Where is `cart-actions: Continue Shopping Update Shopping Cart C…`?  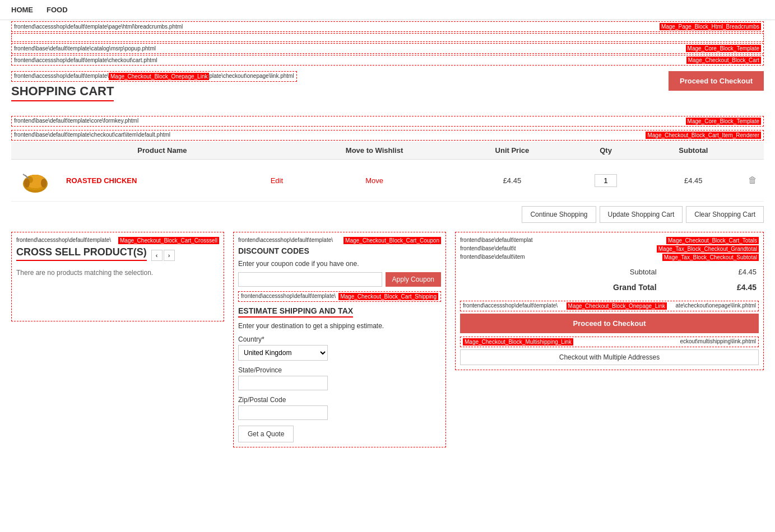
cart-actions: Continue Shopping Update Shopping Cart C… is located at coordinates (388, 214).